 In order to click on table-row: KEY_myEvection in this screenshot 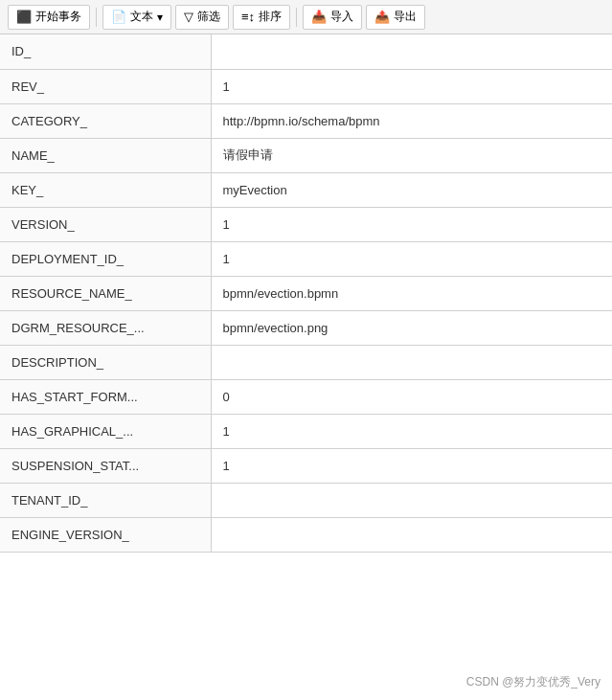, I will do `click(306, 190)`.